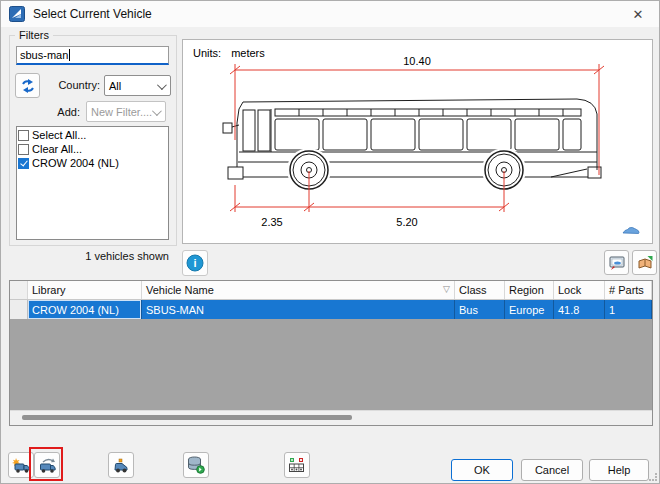 Image resolution: width=660 pixels, height=484 pixels. Describe the element at coordinates (46, 464) in the screenshot. I see `annotation-highlight-box` at that location.